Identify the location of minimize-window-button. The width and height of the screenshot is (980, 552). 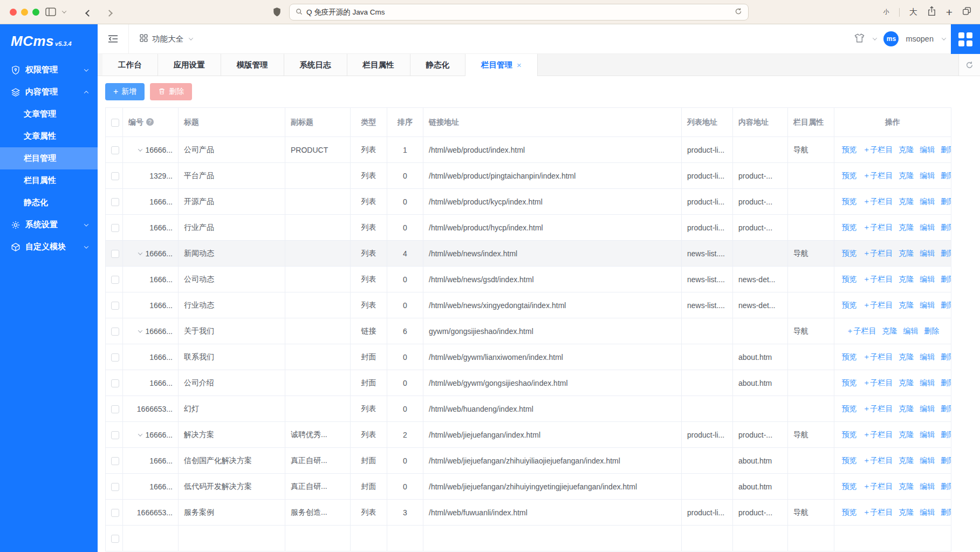
(25, 12).